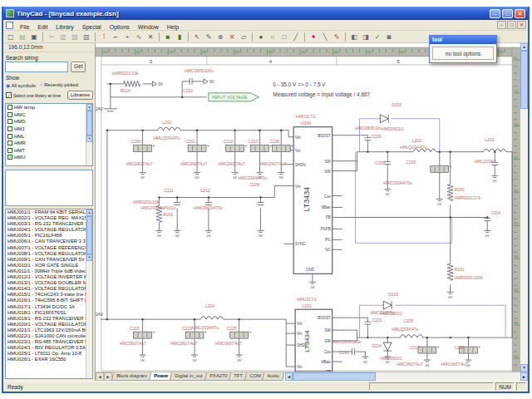 This screenshot has width=532, height=399. I want to click on mdi-restore-button: □, so click(512, 25).